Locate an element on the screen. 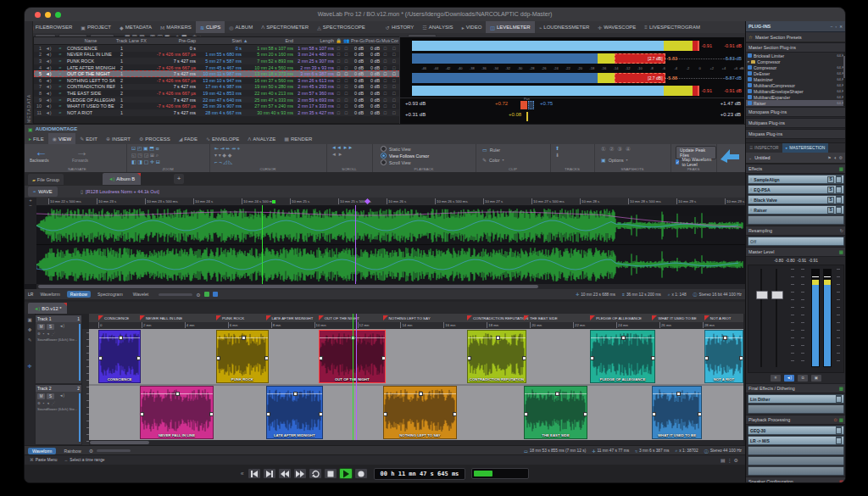  snapshot-options: ▣Options▾ is located at coordinates (615, 159).